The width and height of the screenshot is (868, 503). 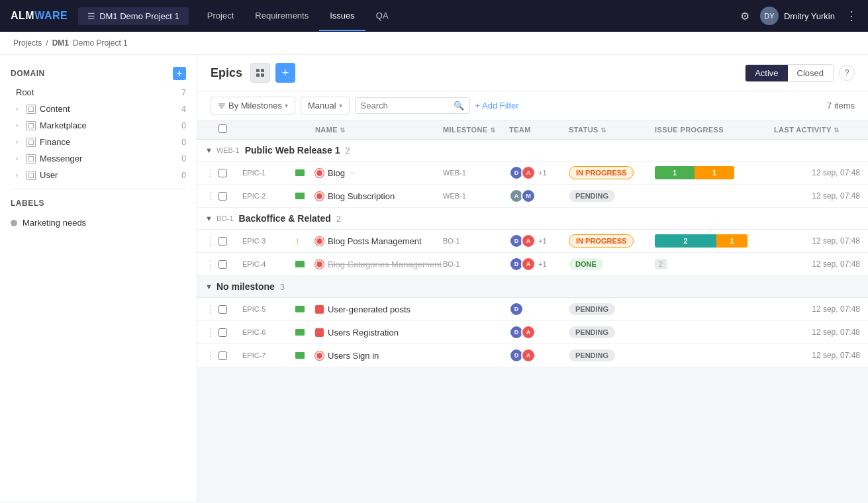 I want to click on epic-name: User-generated posts, so click(x=369, y=310).